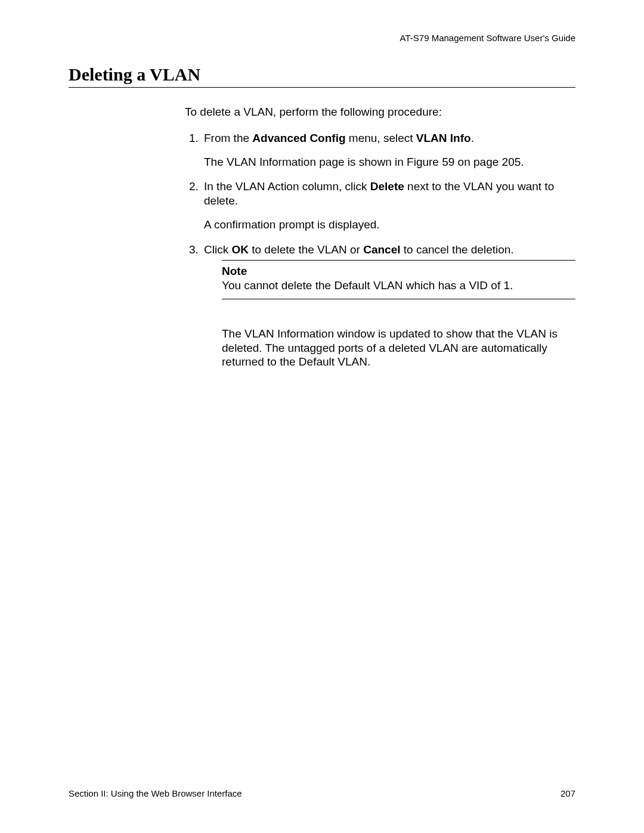  Describe the element at coordinates (457, 249) in the screenshot. I see `step-3-post: to cancel the deletion.` at that location.